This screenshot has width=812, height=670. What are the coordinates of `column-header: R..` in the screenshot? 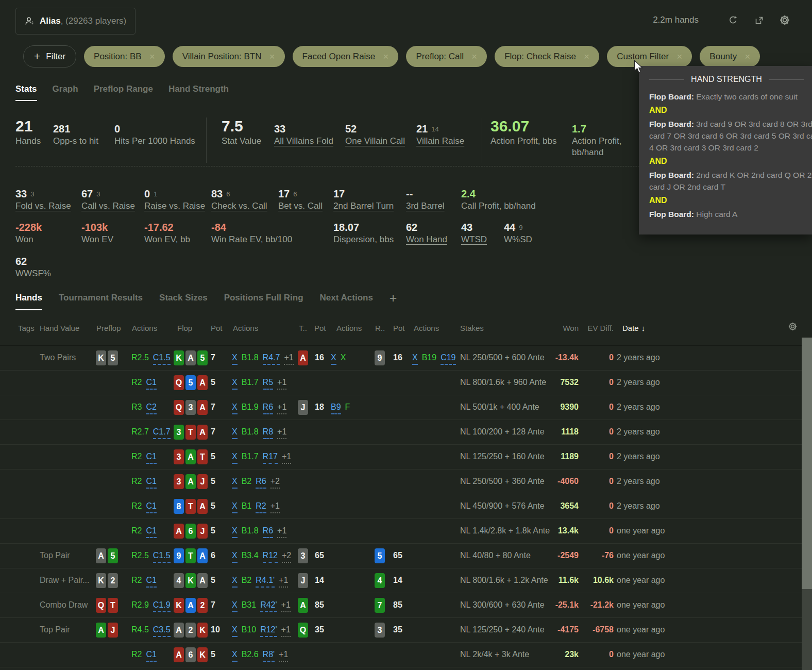 It's located at (380, 328).